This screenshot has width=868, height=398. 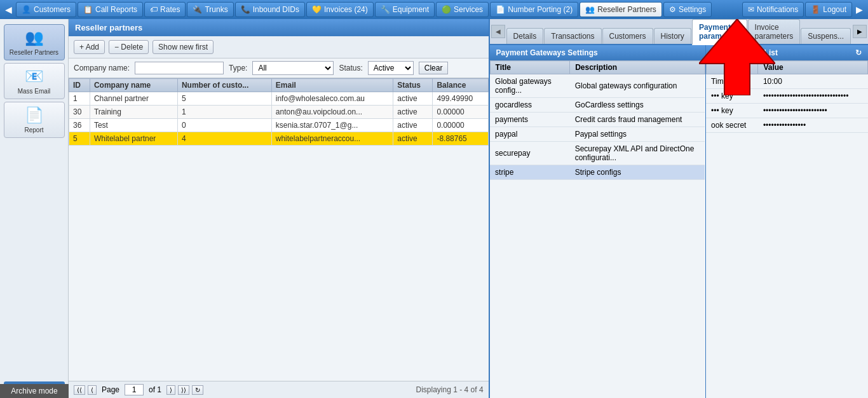 What do you see at coordinates (774, 32) in the screenshot?
I see `tab-invoice-parameters: Invoice parameters` at bounding box center [774, 32].